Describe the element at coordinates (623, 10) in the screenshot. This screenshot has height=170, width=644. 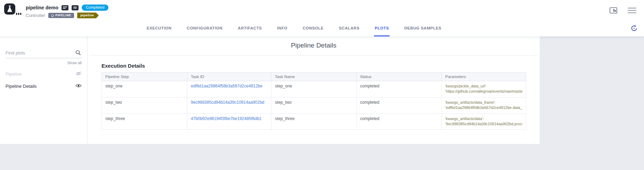
I see `header-right` at that location.